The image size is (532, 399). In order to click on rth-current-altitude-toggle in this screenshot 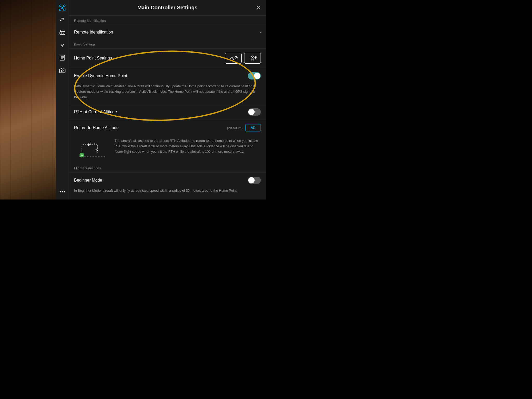, I will do `click(254, 112)`.